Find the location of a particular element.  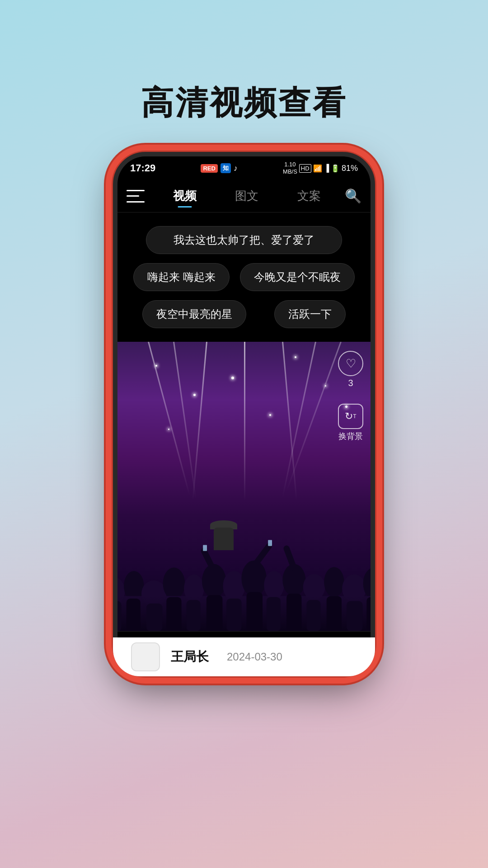

center-person is located at coordinates (224, 535).